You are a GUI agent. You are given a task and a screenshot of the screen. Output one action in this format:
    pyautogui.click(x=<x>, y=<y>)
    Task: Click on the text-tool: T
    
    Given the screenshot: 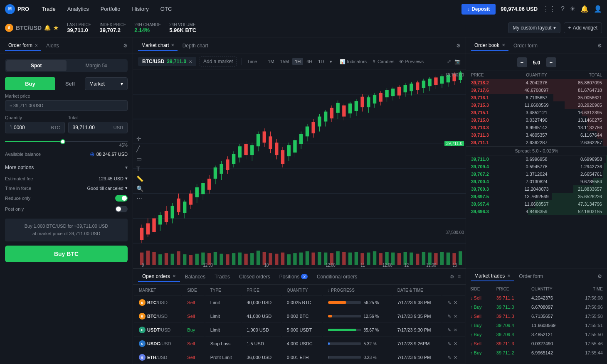 What is the action you would take?
    pyautogui.click(x=140, y=169)
    